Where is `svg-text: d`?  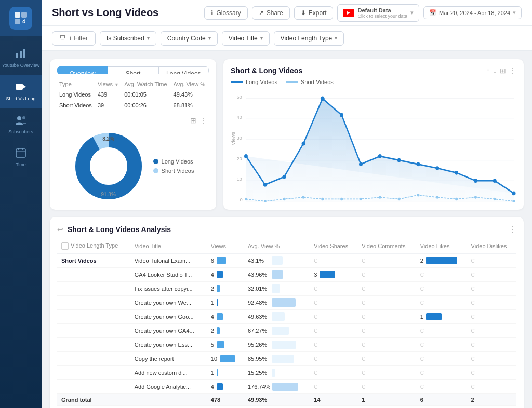
svg-text: d is located at coordinates (24, 21).